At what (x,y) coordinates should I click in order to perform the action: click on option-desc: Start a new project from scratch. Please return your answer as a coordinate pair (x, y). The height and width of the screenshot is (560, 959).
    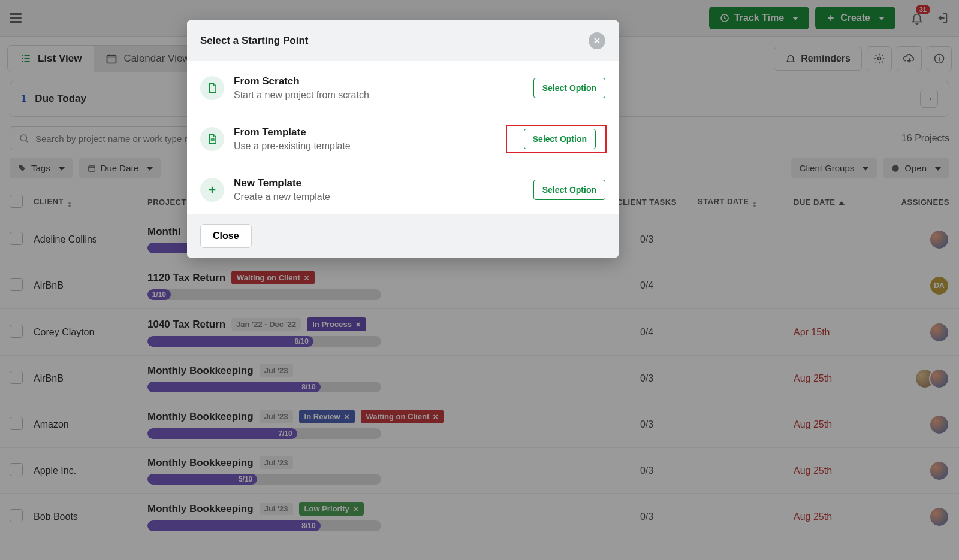
    Looking at the image, I should click on (379, 95).